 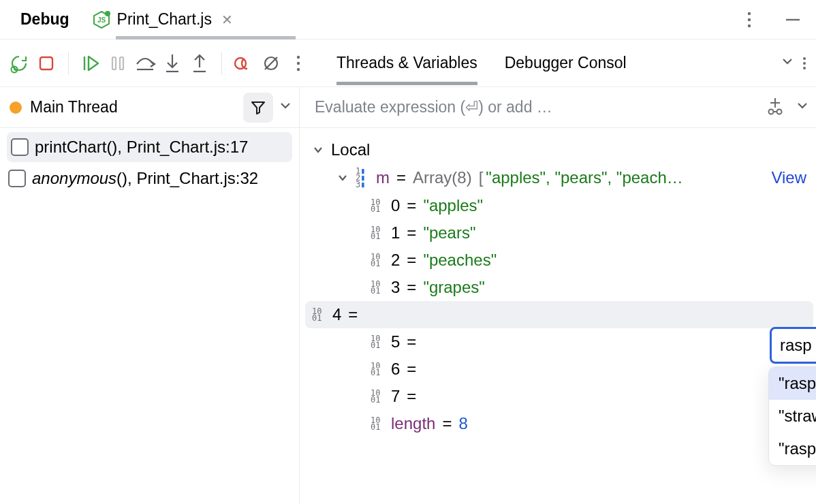 I want to click on array-item-row: 10011="pears", so click(x=559, y=233).